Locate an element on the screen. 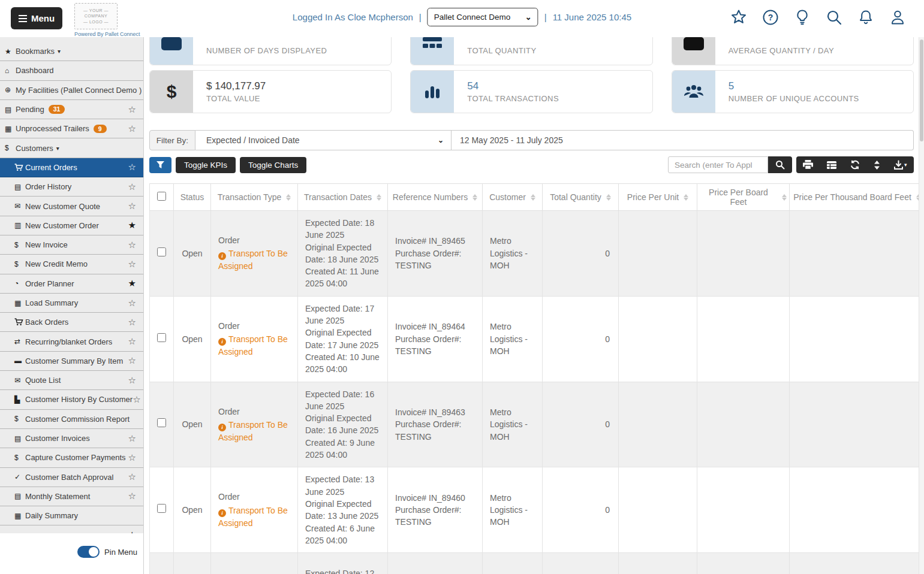 This screenshot has height=574, width=924. table-row: OpenOrderiTransport To Be AssignedExpect… is located at coordinates (535, 254).